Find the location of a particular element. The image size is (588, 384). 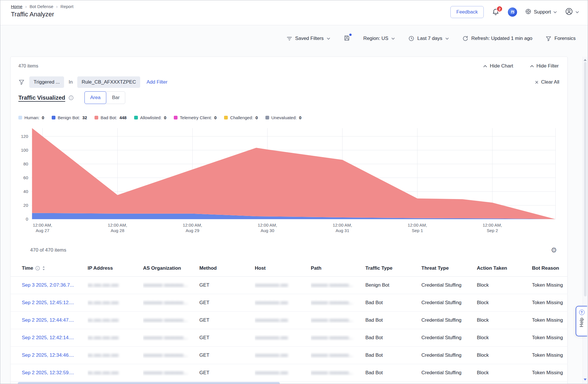

chevron-up-icon is located at coordinates (532, 66).